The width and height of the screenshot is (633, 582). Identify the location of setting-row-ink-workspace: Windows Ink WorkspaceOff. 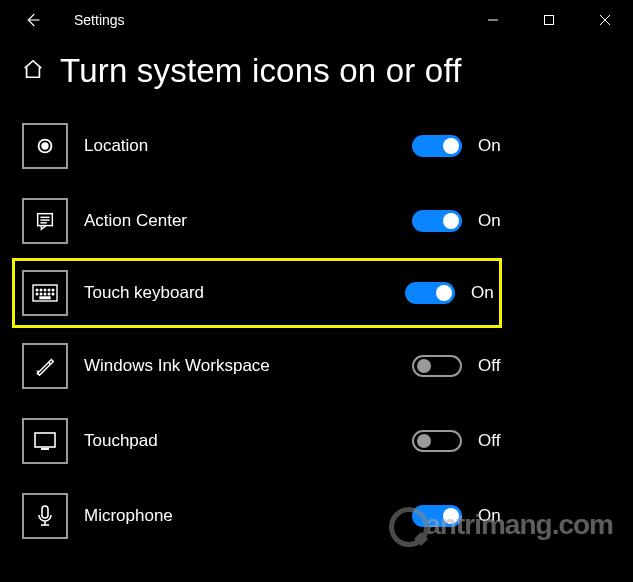
(328, 366).